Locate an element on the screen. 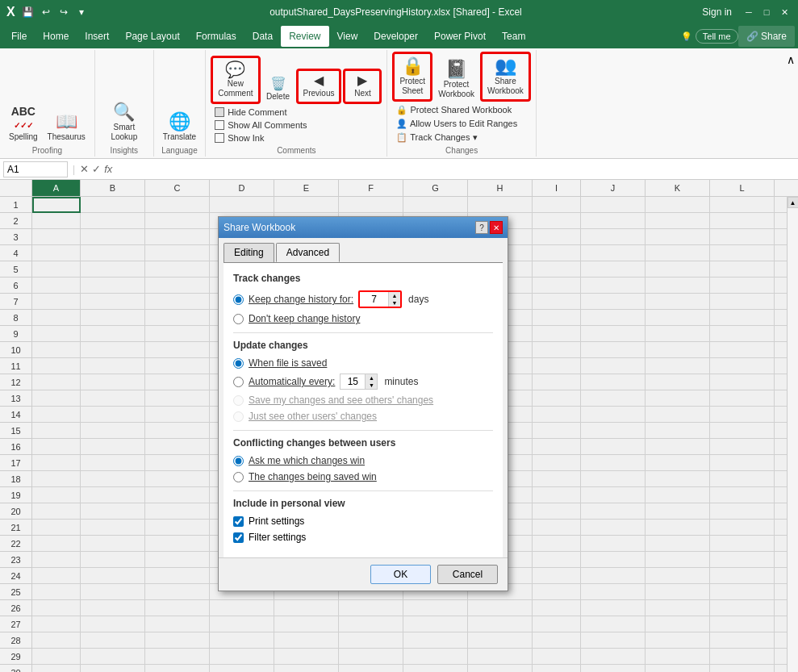  cell-A16 is located at coordinates (56, 447).